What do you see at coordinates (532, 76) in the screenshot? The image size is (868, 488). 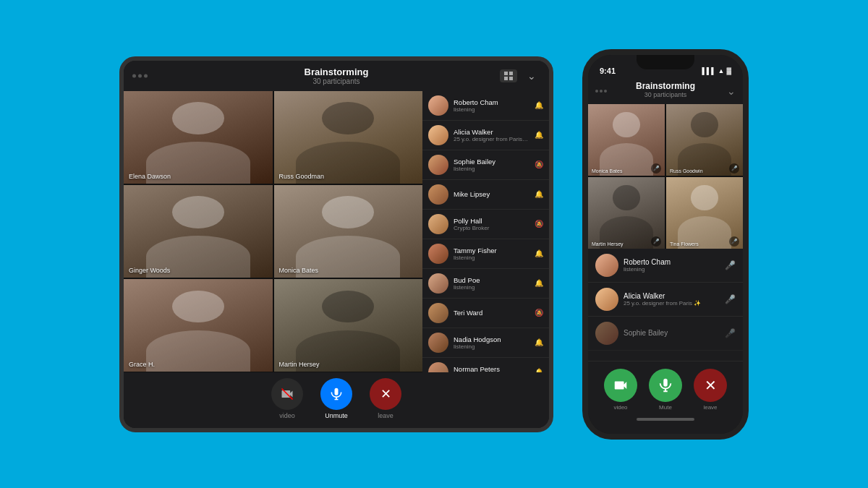 I see `chevron-down-button: ⌄` at bounding box center [532, 76].